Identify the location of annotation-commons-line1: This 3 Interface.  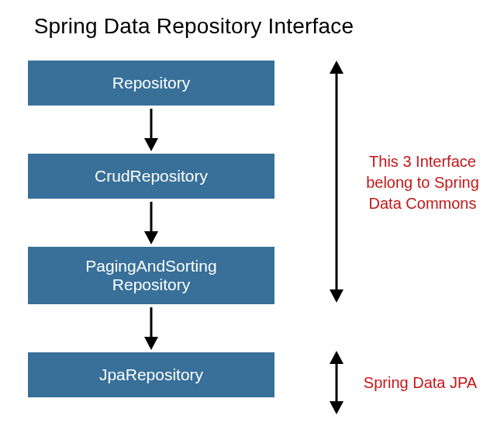
(423, 161).